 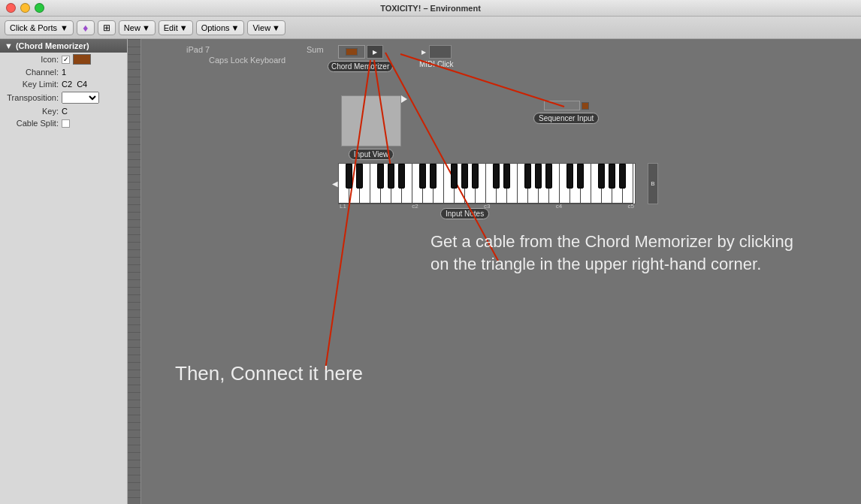 What do you see at coordinates (261, 28) in the screenshot?
I see `view-label: View` at bounding box center [261, 28].